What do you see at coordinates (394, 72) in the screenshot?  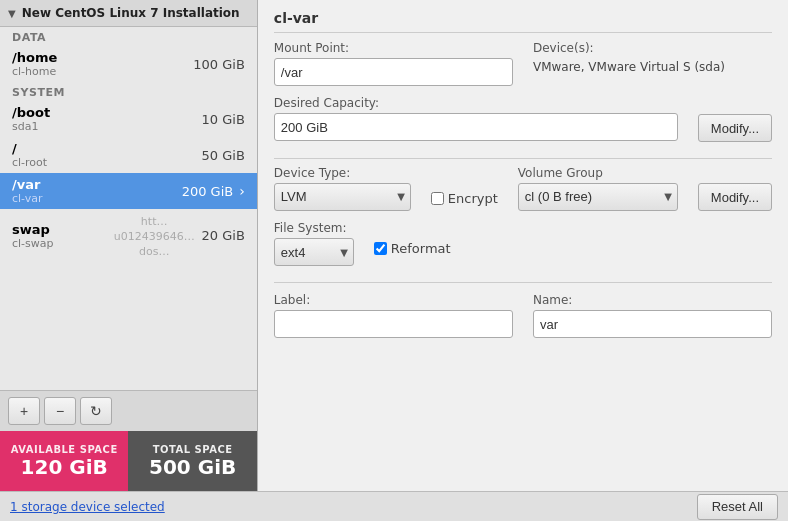 I see `mount-point-input` at bounding box center [394, 72].